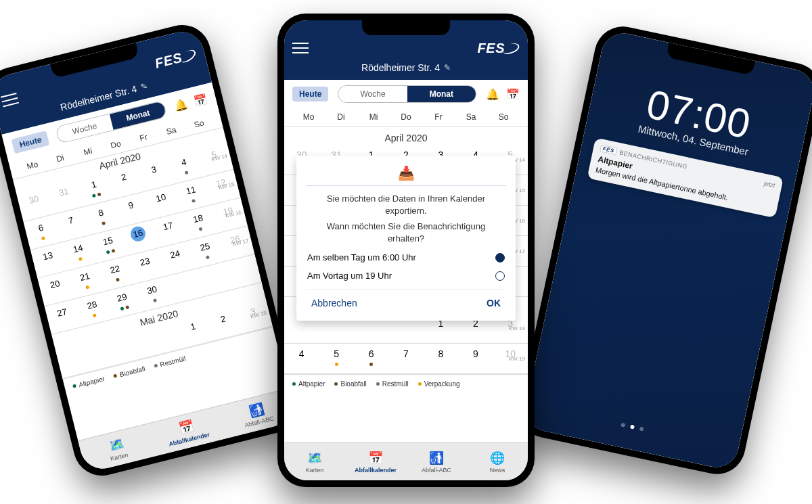 This screenshot has height=504, width=812. I want to click on tabbar: 🗺️Karten 📅Abfallkalender 🚮Abfall-ABC 🌐Ne…, so click(406, 461).